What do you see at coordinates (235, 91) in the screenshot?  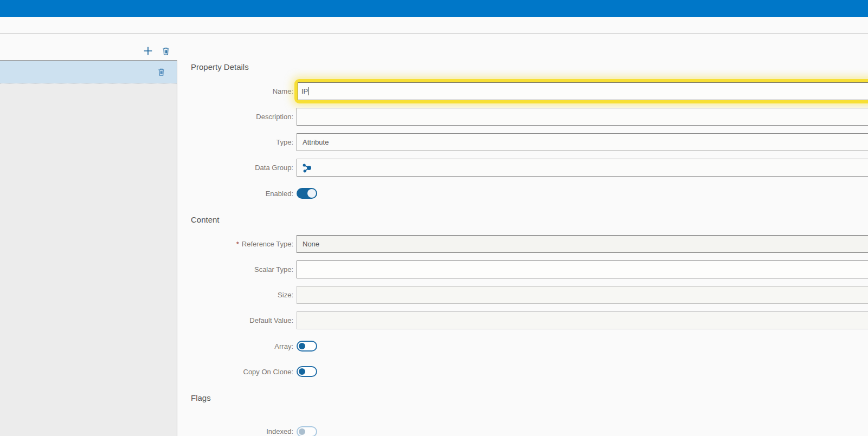 I see `name-label: Name:` at bounding box center [235, 91].